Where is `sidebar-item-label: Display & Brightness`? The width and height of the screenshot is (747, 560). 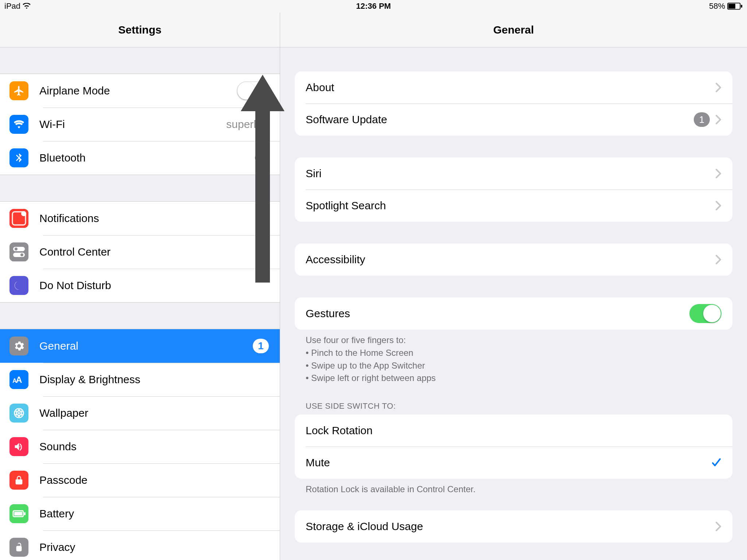 sidebar-item-label: Display & Brightness is located at coordinates (90, 380).